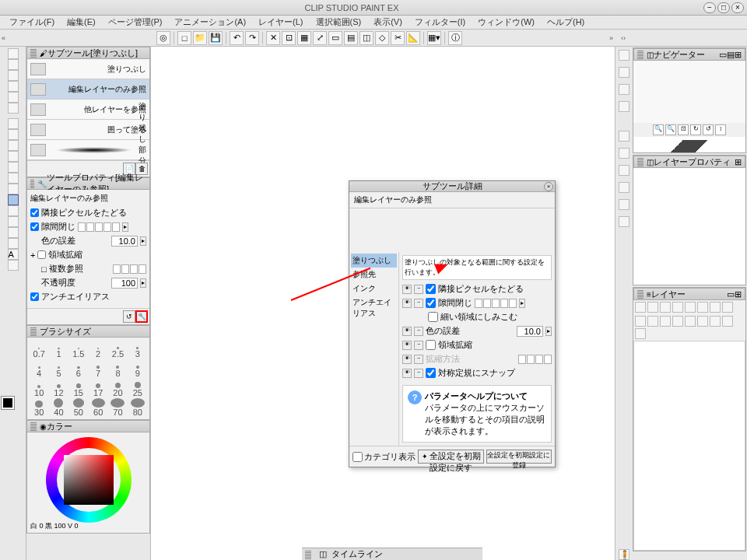  I want to click on help-button: ⓘ, so click(455, 38).